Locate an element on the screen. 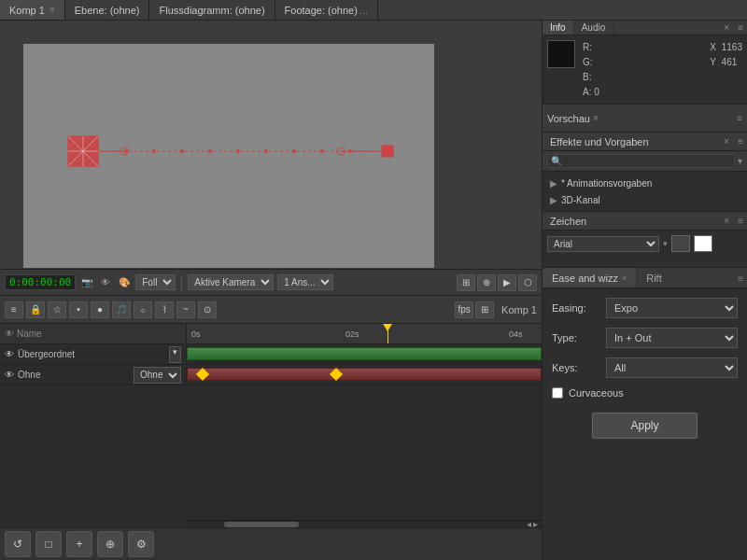 This screenshot has height=560, width=747. type-select: In + Out is located at coordinates (672, 338).